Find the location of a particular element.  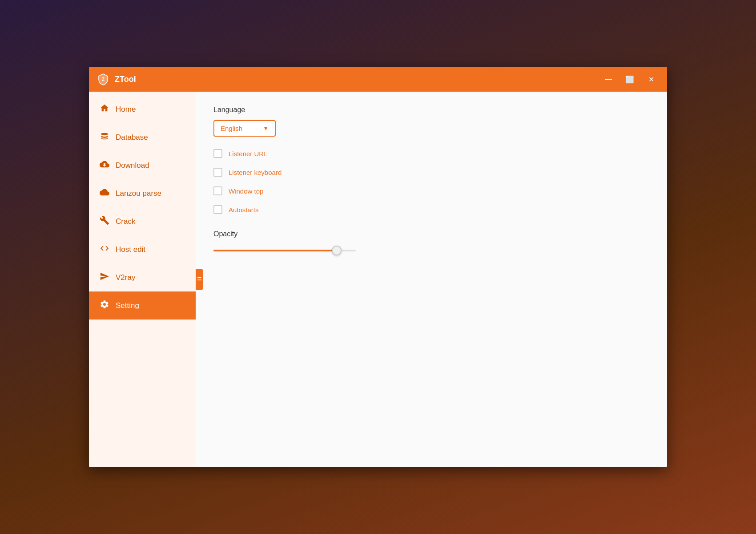

checkbox-label-listener-keyboard: Listener keyboard is located at coordinates (255, 173).